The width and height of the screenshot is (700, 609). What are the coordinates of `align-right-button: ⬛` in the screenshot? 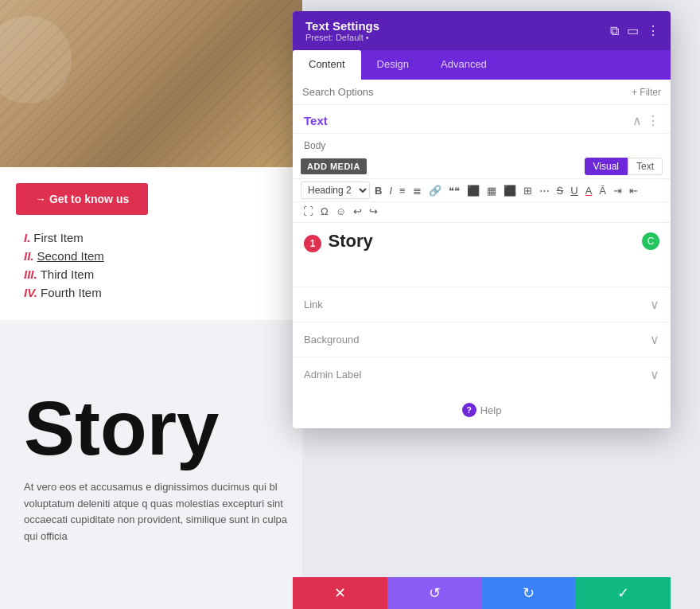 It's located at (510, 191).